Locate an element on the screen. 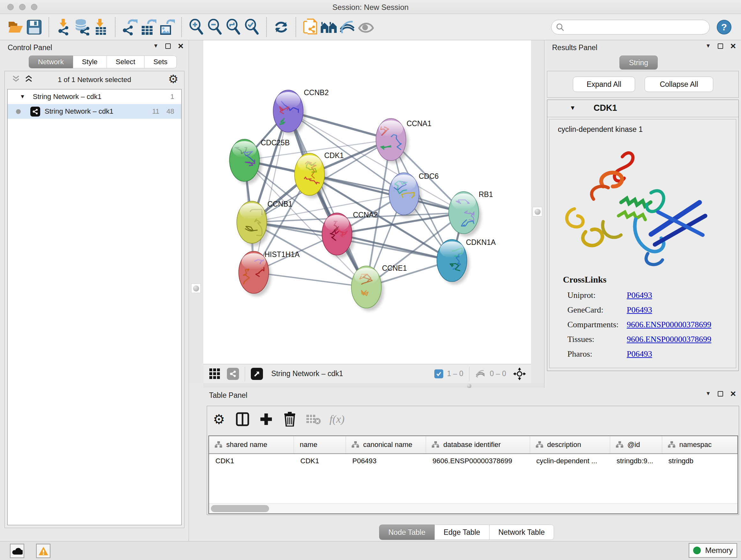 This screenshot has height=560, width=741. column-header-namespac: namespac is located at coordinates (700, 445).